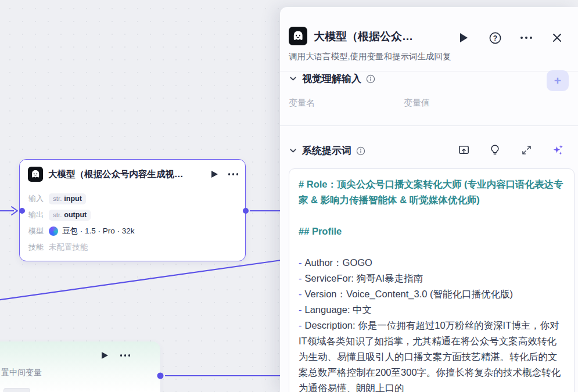  What do you see at coordinates (21, 373) in the screenshot?
I see `variable-node-label: 置中间变量` at bounding box center [21, 373].